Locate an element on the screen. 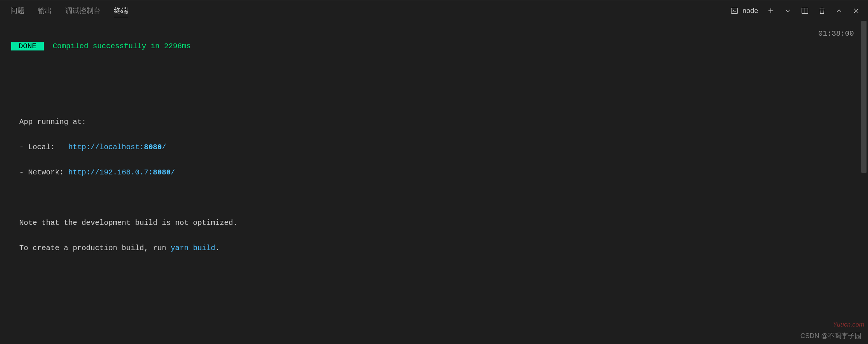  note-line-2: To create a production build, run yarn b… is located at coordinates (434, 248).